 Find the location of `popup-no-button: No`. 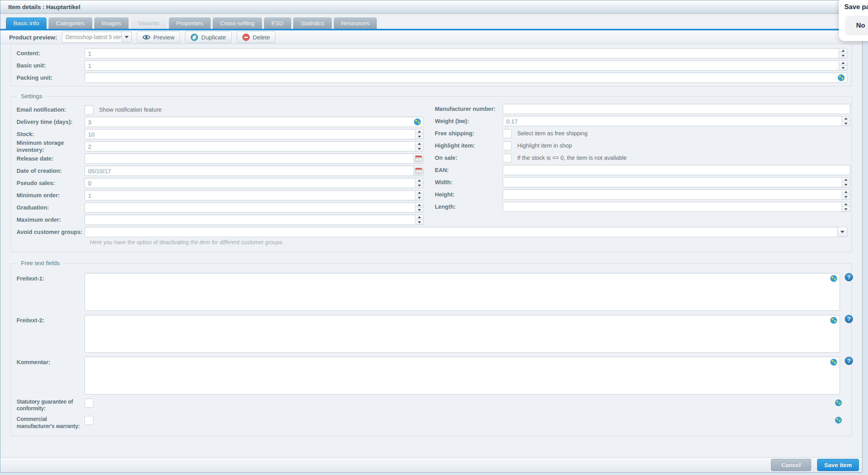

popup-no-button: No is located at coordinates (857, 26).